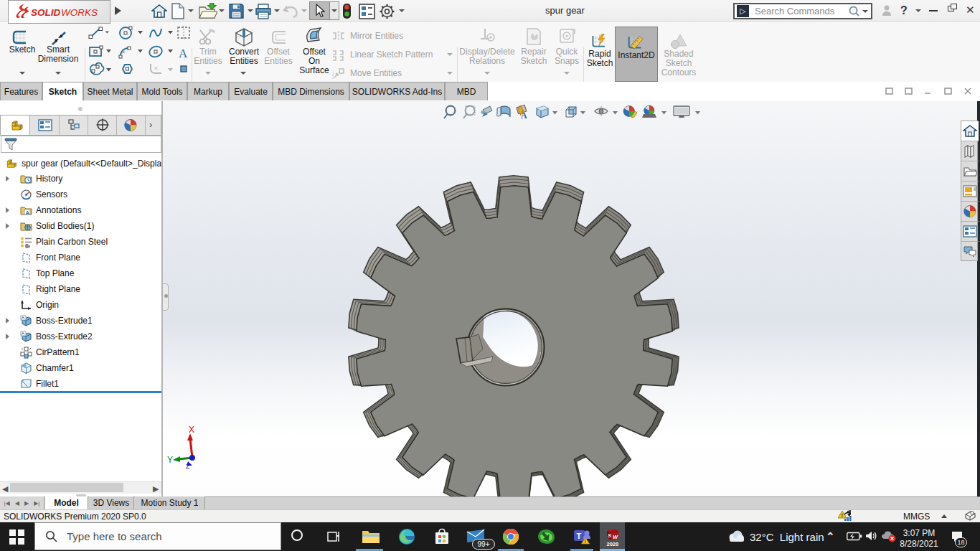 The width and height of the screenshot is (980, 551). Describe the element at coordinates (616, 537) in the screenshot. I see `svg-text: W` at that location.